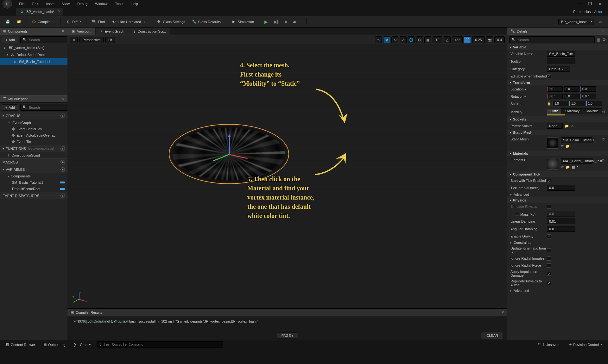 The height and width of the screenshot is (364, 608). What do you see at coordinates (568, 167) in the screenshot?
I see `browse-asset-icon: 📁` at bounding box center [568, 167].